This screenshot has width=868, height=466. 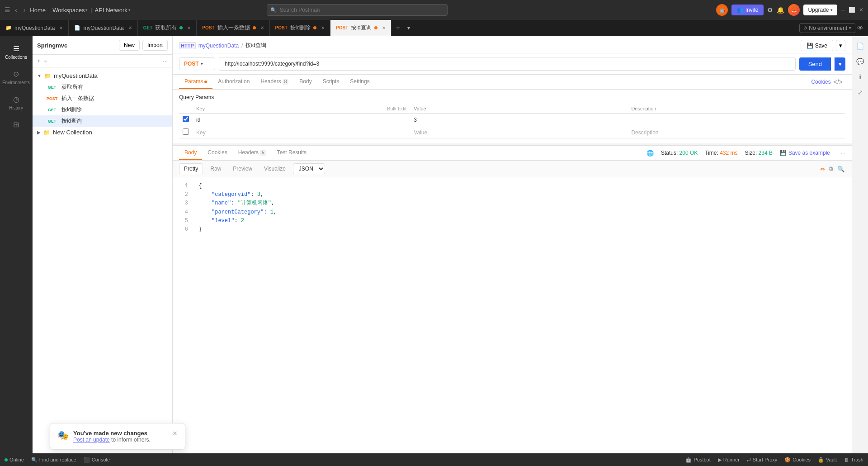 I want to click on filter-icon: ≡, so click(x=46, y=61).